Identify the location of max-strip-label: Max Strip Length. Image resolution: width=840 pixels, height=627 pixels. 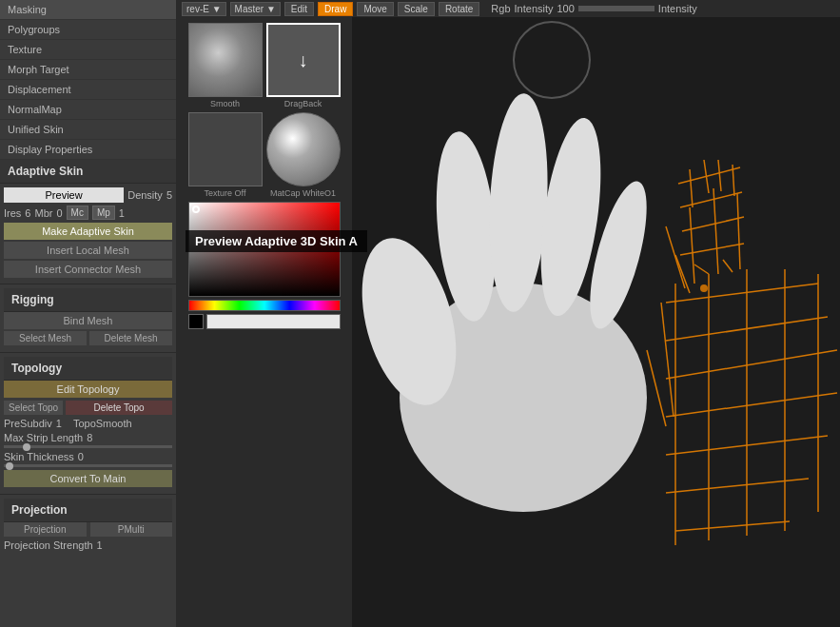
(44, 438).